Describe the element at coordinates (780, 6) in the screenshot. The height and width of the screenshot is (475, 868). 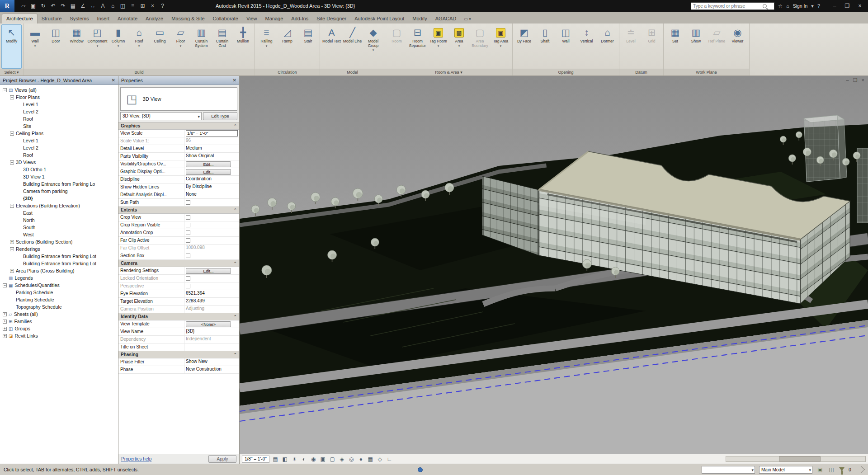
I see `star-icon: ☆` at that location.